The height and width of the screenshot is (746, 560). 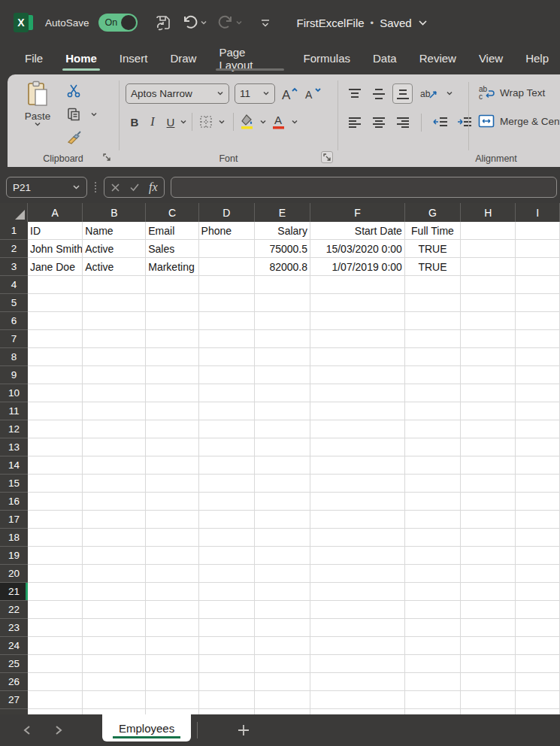 I want to click on cell-D14, so click(x=227, y=465).